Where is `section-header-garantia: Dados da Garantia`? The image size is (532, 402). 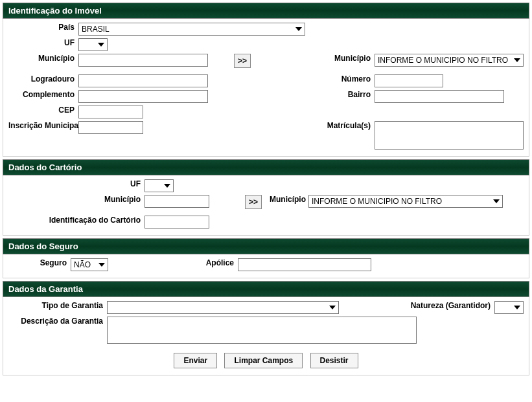
section-header-garantia: Dados da Garantia is located at coordinates (266, 289).